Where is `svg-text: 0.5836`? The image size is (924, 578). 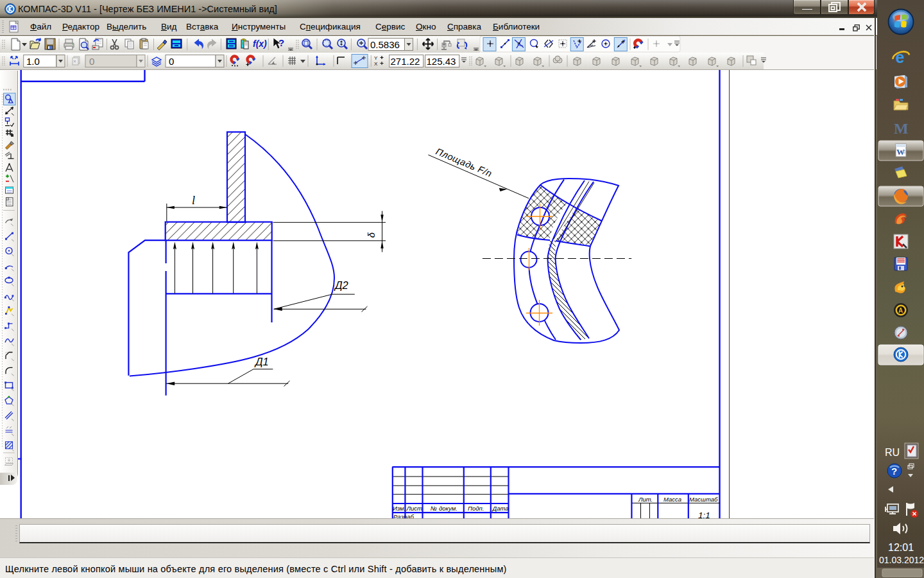
svg-text: 0.5836 is located at coordinates (385, 45).